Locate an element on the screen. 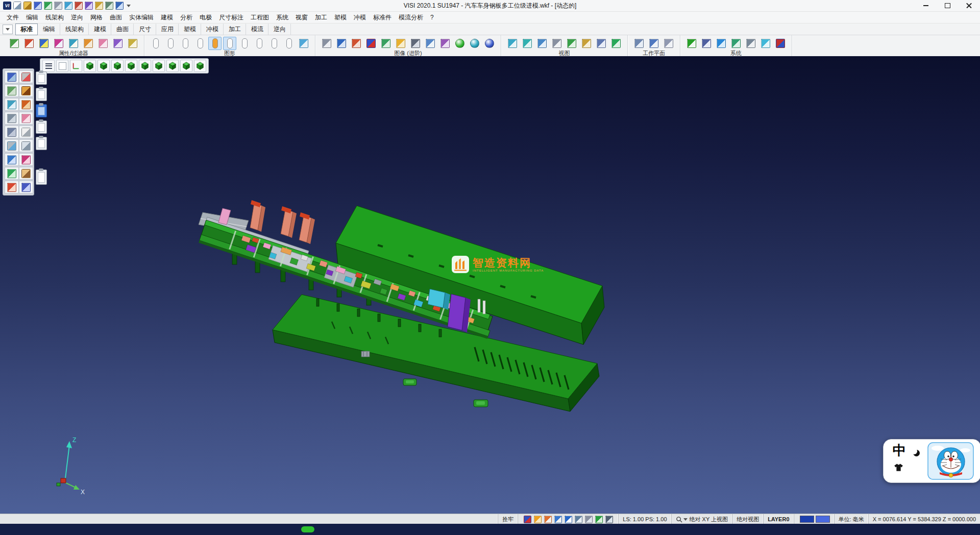  menu-item-5: 曲面 is located at coordinates (116, 17).